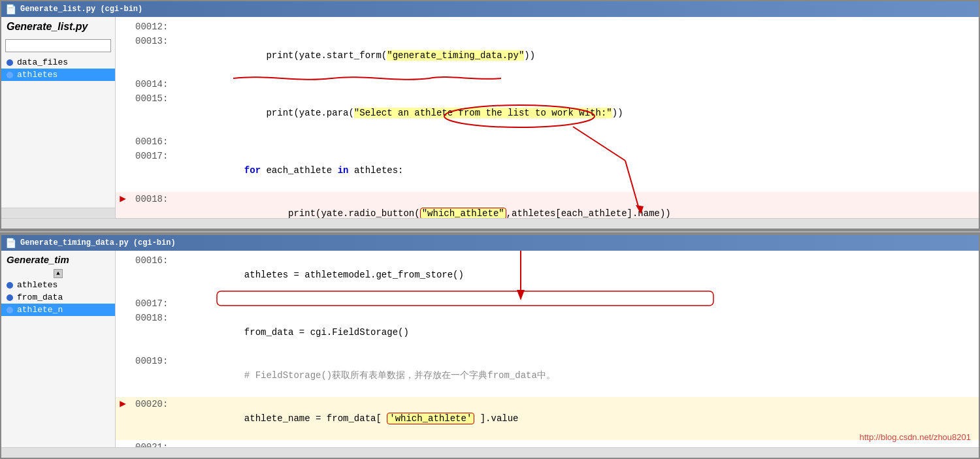  I want to click on top-scrollbar-h, so click(490, 223).